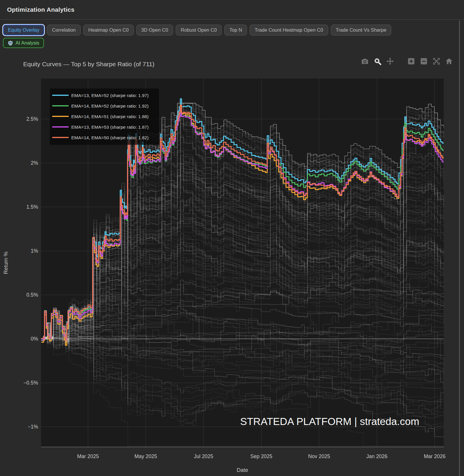 This screenshot has height=476, width=464. I want to click on y-tick-label: −1%, so click(33, 427).